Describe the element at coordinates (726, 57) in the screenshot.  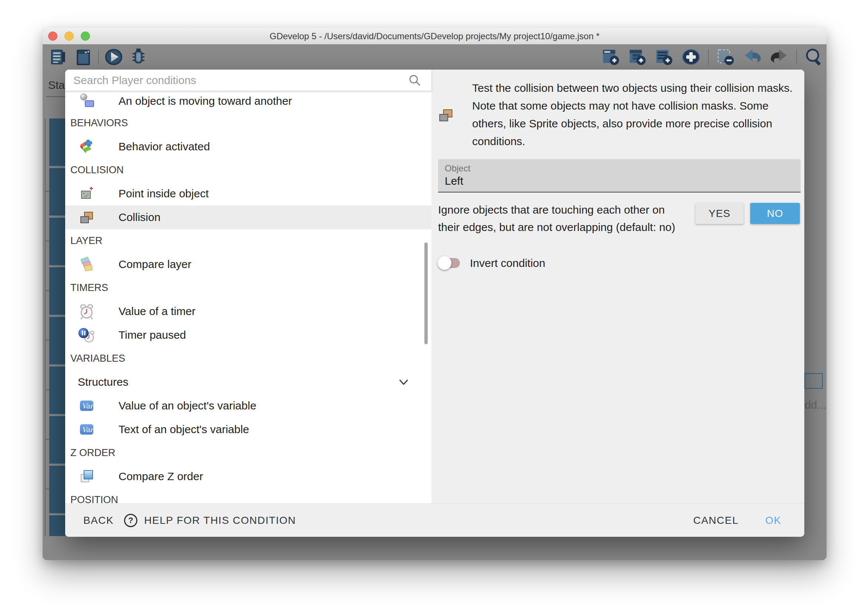
I see `delete-event-icon` at that location.